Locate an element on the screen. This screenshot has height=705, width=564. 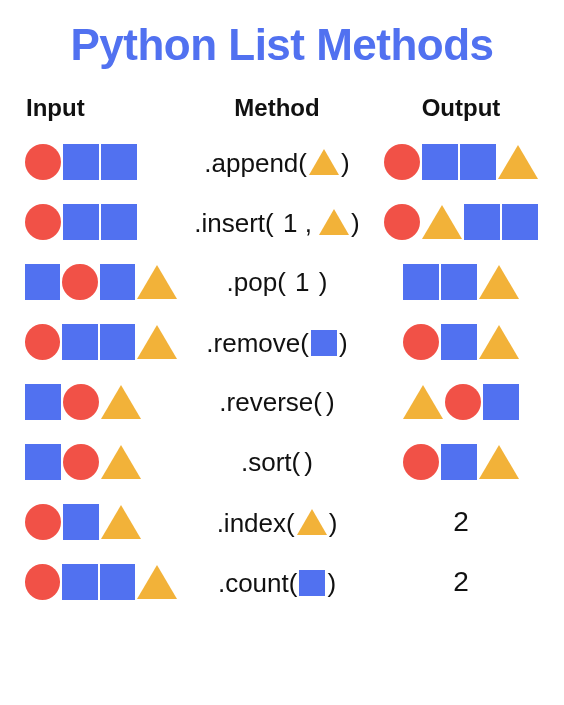
column-headers: Input Method Output is located at coordinates (282, 108).